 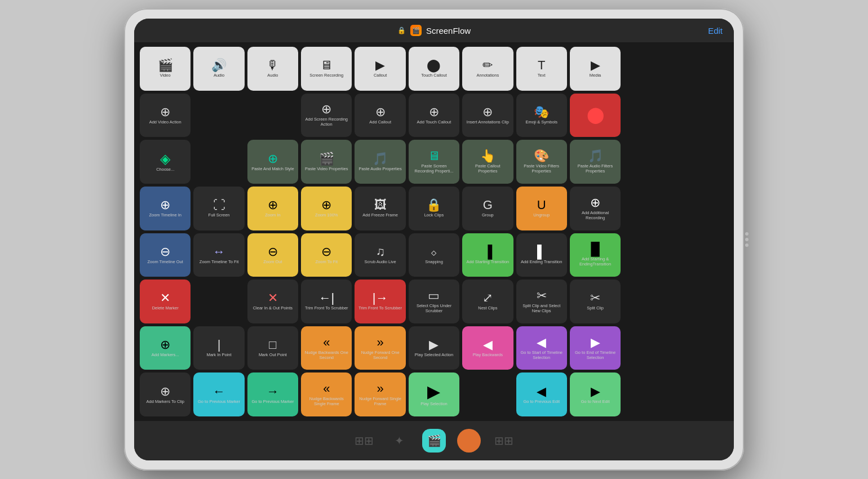 I want to click on trim-front-scrubber-button: ←|Trim Front To Scrubber, so click(x=326, y=301).